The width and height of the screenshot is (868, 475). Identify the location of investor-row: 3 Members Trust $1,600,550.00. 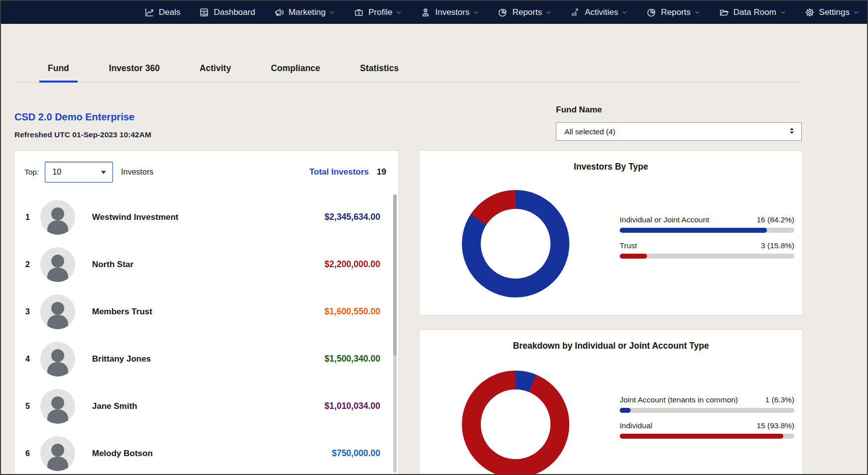
(207, 311).